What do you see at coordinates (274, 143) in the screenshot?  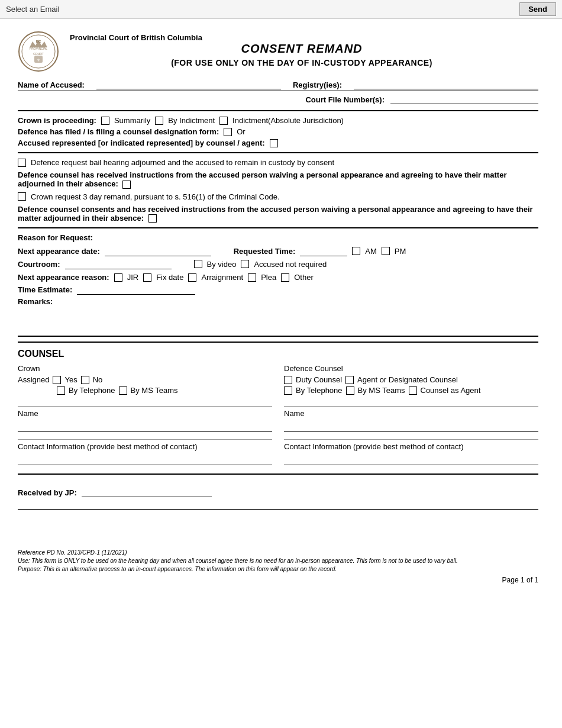 I see `accused-represented-checkbox` at bounding box center [274, 143].